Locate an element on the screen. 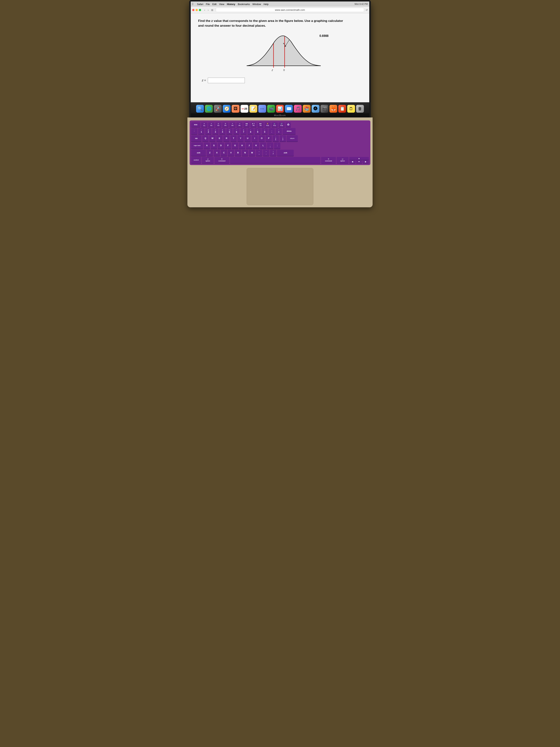 The height and width of the screenshot is (747, 560). dock-stickies: 🗒 is located at coordinates (351, 109).